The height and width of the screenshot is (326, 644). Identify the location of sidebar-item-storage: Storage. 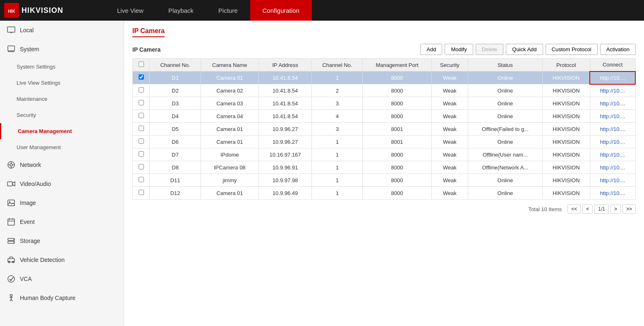
(62, 241).